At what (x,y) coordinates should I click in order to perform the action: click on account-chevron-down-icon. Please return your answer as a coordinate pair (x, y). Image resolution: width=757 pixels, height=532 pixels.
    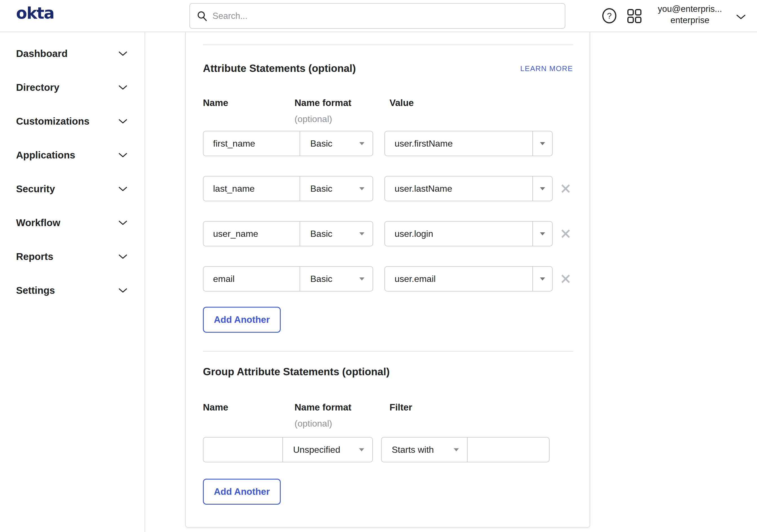
    Looking at the image, I should click on (741, 17).